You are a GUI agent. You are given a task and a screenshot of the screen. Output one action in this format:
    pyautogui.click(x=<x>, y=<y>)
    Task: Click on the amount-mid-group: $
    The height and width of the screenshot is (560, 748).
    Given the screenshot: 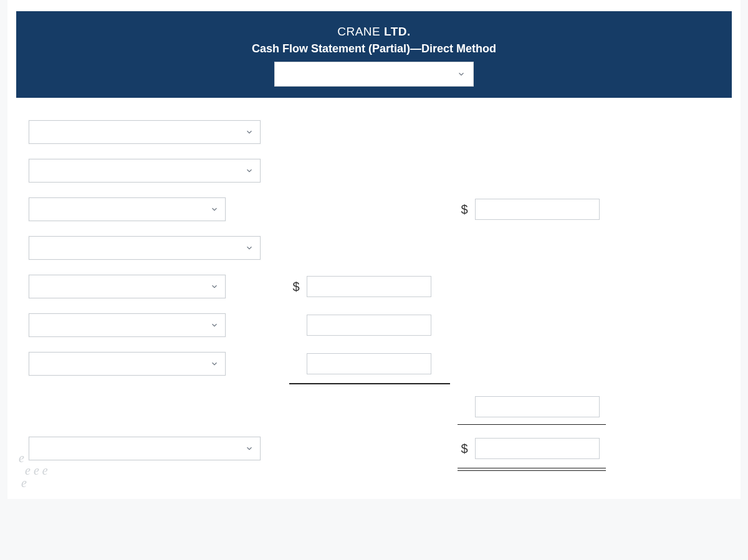 What is the action you would take?
    pyautogui.click(x=360, y=287)
    